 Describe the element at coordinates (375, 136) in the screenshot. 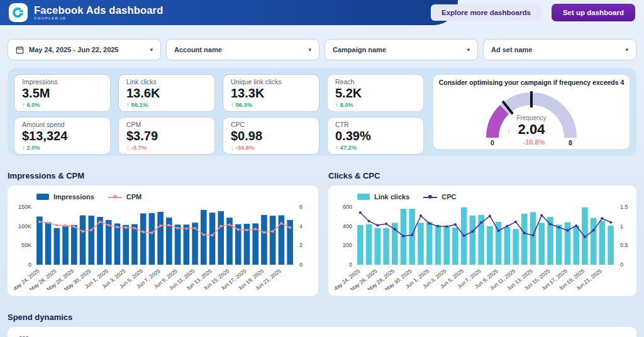

I see `kpi-value: 0.39%` at that location.